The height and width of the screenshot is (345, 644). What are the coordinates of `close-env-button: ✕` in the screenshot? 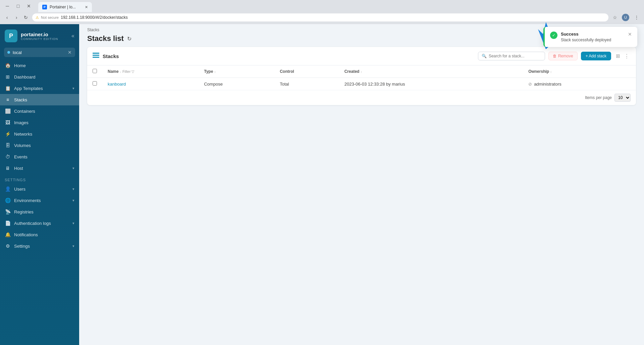 It's located at (70, 52).